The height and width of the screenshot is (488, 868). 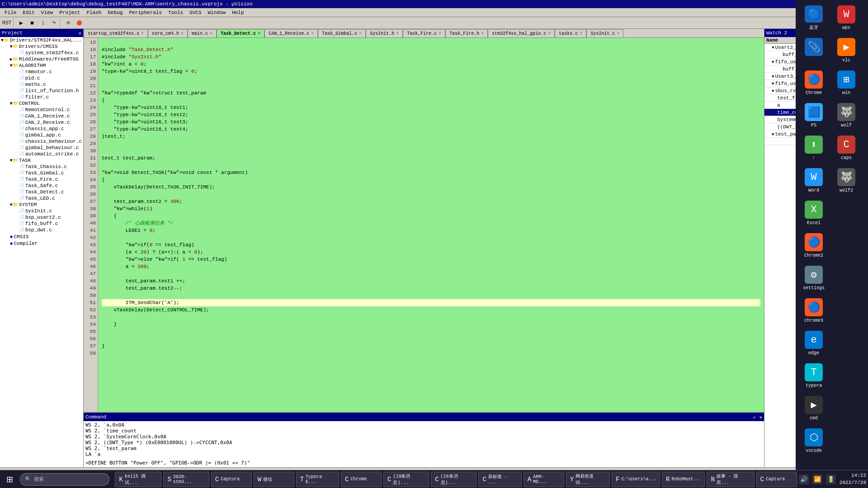 What do you see at coordinates (42, 91) in the screenshot?
I see `tree-item-list_of_function.h: 📄list_of_function.h` at bounding box center [42, 91].